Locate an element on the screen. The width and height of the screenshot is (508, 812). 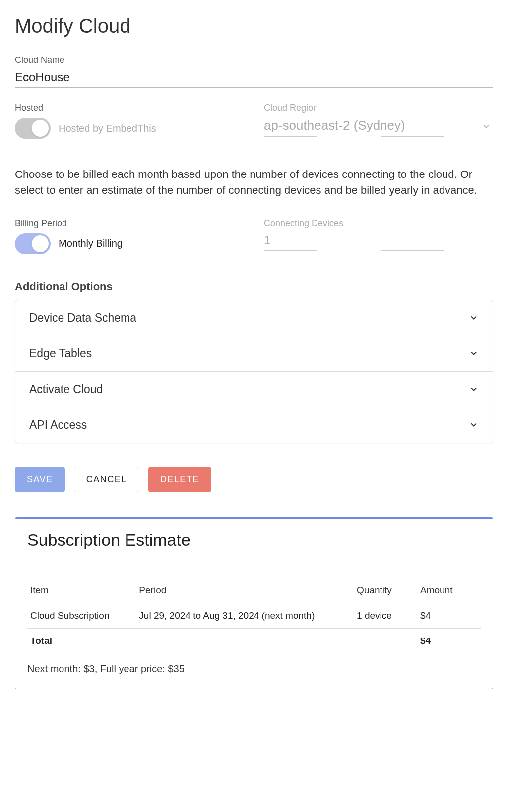
page-title: Modify Cloud is located at coordinates (254, 26).